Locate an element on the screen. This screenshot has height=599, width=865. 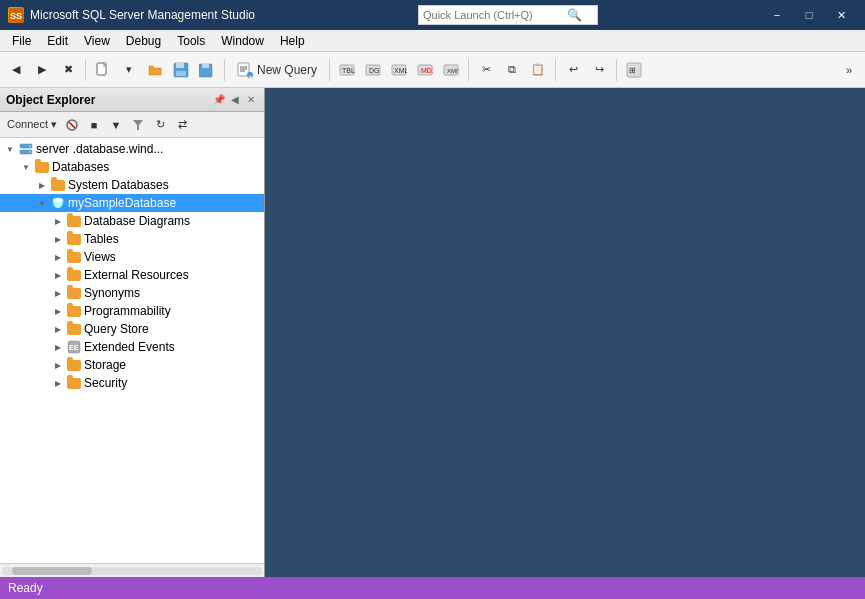
menu-debug: Debug is located at coordinates (144, 41).